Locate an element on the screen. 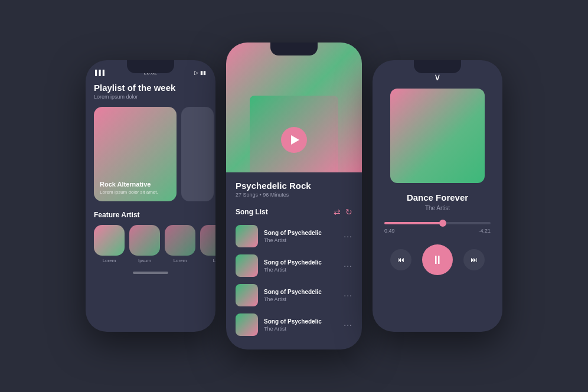  artist-thumb-1: Lorem is located at coordinates (109, 244).